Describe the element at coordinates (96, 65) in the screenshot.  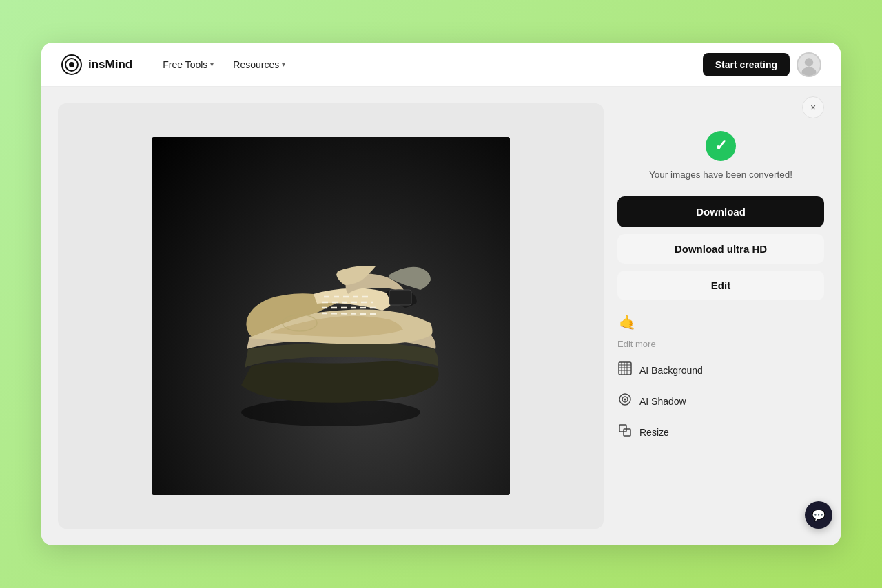
I see `logo-area: insMind` at that location.